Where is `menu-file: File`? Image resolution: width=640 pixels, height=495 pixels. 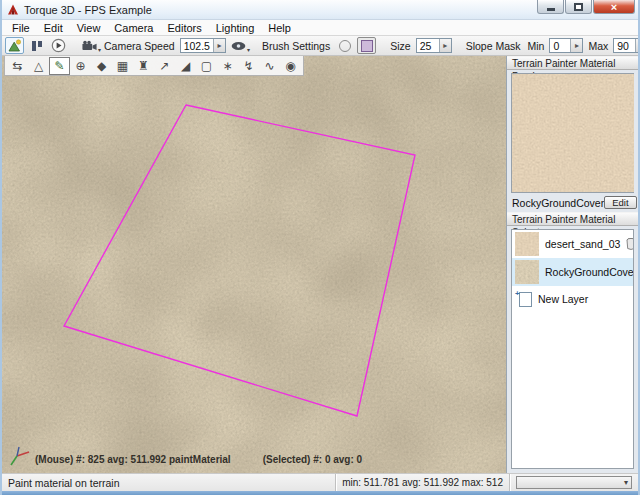
menu-file: File is located at coordinates (21, 28).